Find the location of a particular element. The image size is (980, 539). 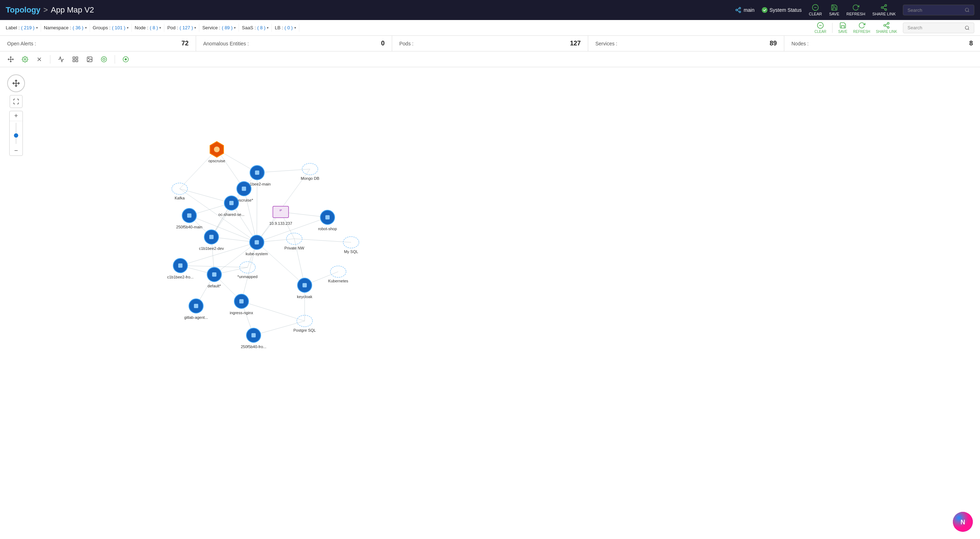

filter-groups: Groups :( 101 )▾ is located at coordinates (111, 28).